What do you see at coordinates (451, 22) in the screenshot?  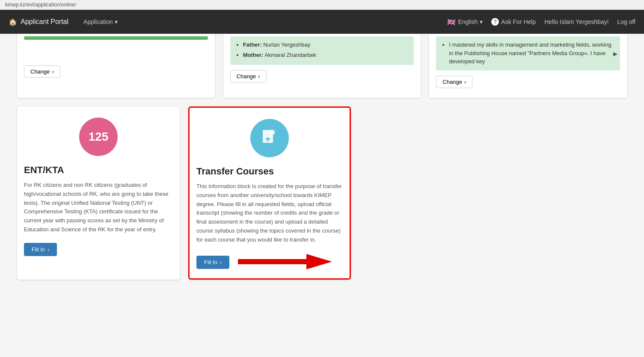 I see `flag-icon: 🇬🇧` at bounding box center [451, 22].